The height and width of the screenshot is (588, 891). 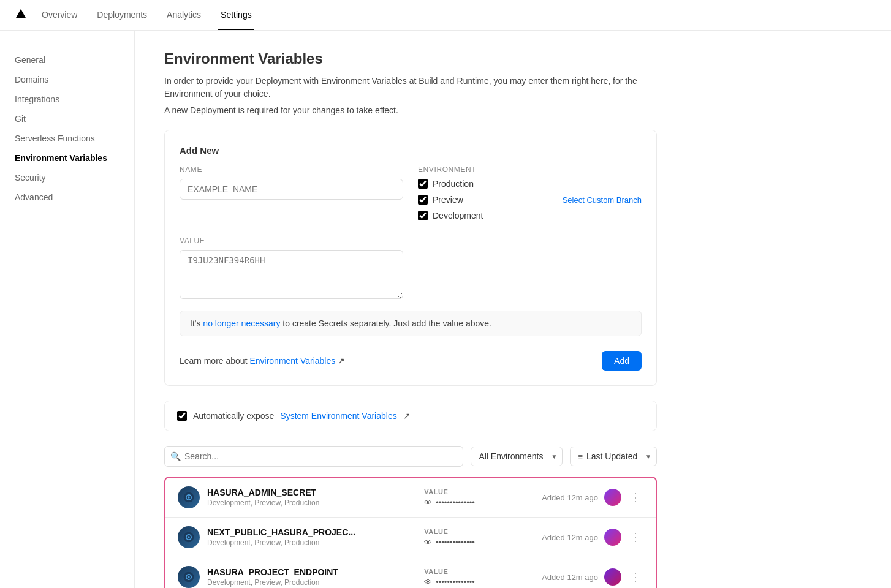 I want to click on env-value-dots-0: 👁 ••••••••••••••, so click(x=479, y=502).